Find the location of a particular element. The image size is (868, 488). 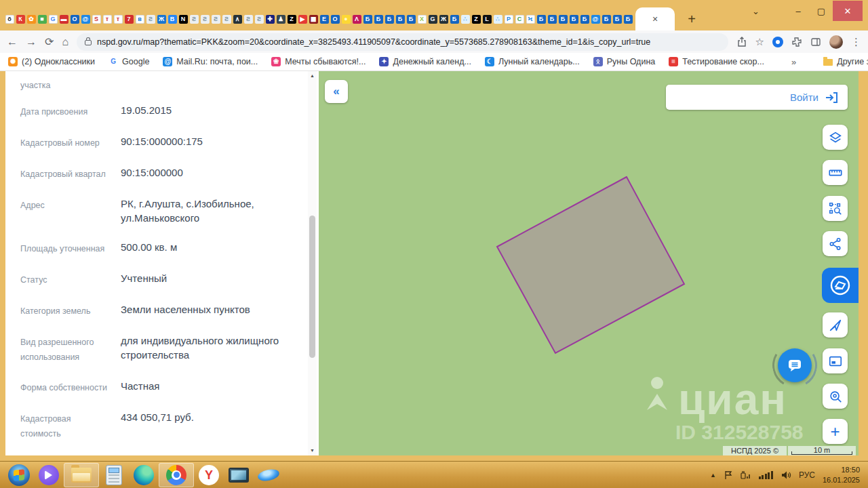

taskbar-disk-button is located at coordinates (269, 475).